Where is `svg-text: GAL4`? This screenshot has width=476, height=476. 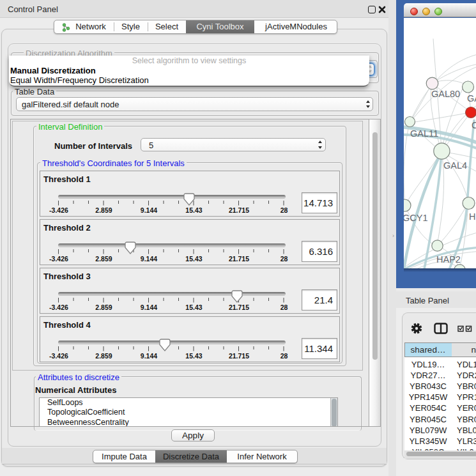 svg-text: GAL4 is located at coordinates (455, 165).